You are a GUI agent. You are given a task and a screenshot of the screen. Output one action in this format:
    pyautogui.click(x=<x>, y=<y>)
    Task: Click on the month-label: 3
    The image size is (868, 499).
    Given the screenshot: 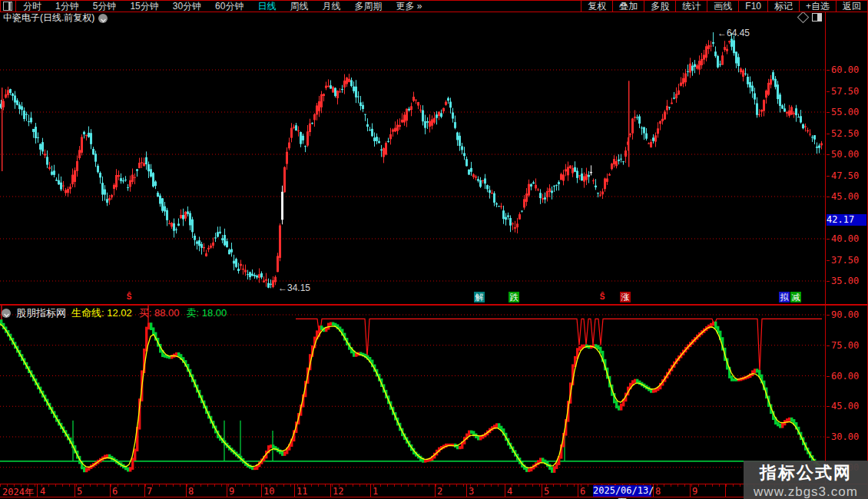 What is the action you would take?
    pyautogui.click(x=472, y=491)
    